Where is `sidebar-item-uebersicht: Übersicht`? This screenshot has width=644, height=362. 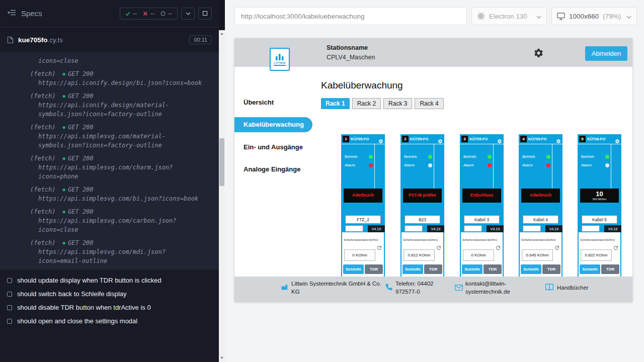 sidebar-item-uebersicht: Übersicht is located at coordinates (259, 103).